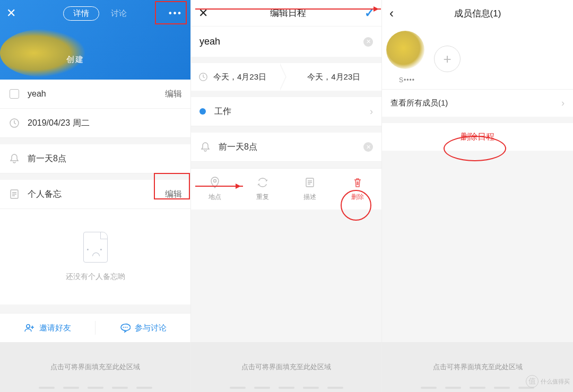 The height and width of the screenshot is (392, 573). I want to click on trash-icon, so click(358, 182).